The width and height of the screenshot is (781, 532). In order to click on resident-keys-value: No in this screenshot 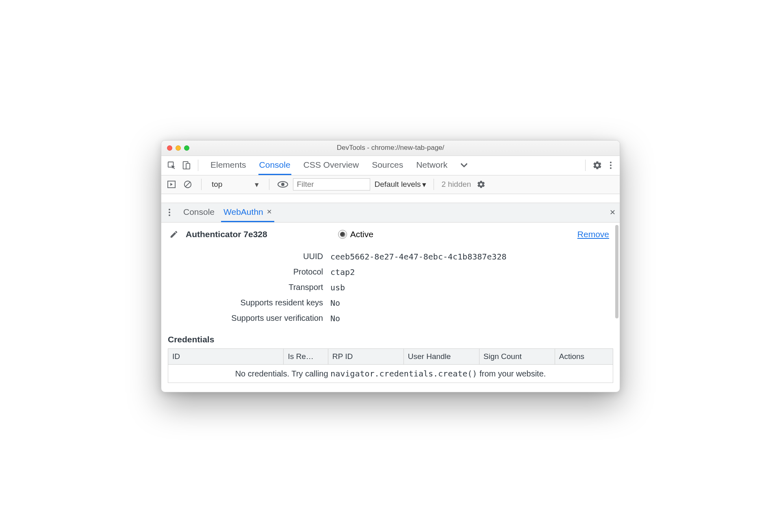, I will do `click(472, 303)`.